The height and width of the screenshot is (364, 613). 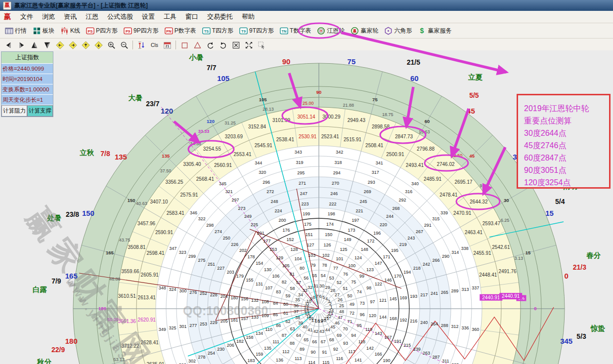 I want to click on index-name: 上证指数, so click(x=27, y=58).